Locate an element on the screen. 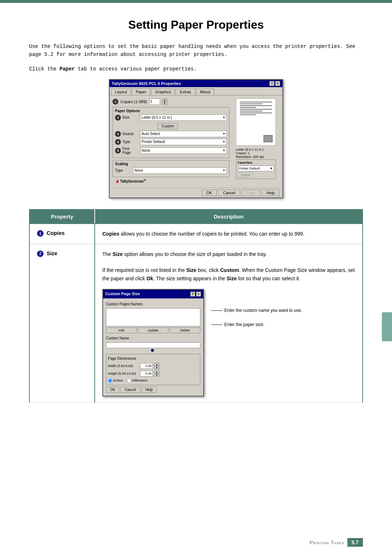  table-row-copies: 1 Copies Copies allows you to choose the… is located at coordinates (196, 234).